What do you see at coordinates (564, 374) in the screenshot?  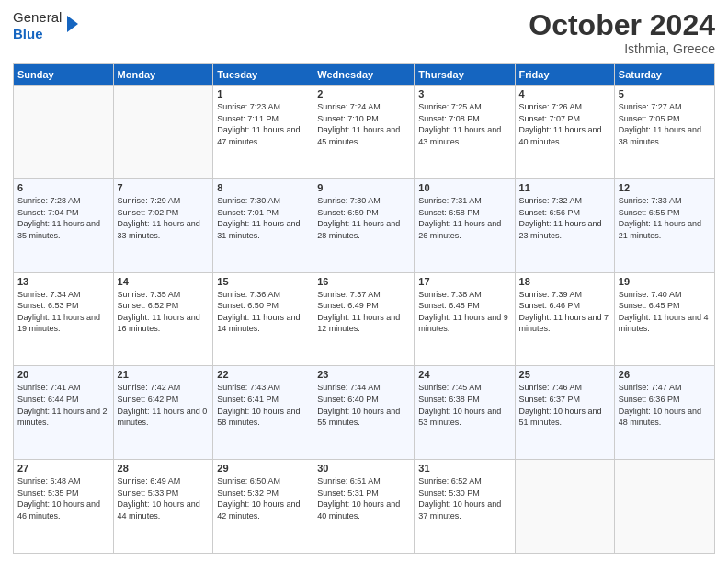 I see `day-number: 25` at bounding box center [564, 374].